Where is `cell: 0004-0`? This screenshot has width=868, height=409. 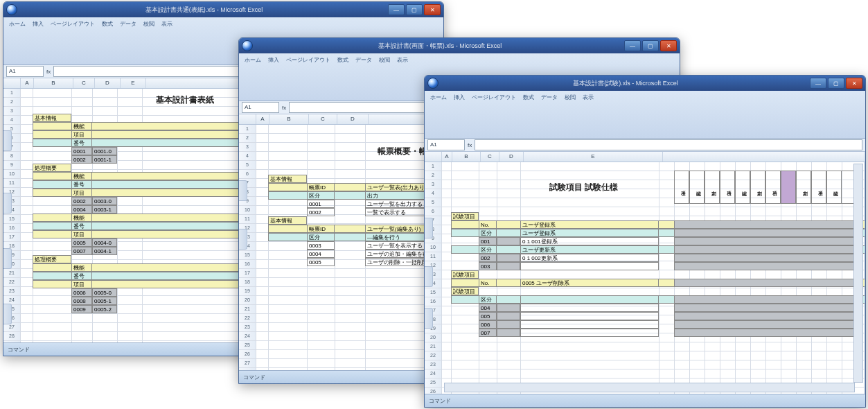
cell: 0004-0 is located at coordinates (105, 243).